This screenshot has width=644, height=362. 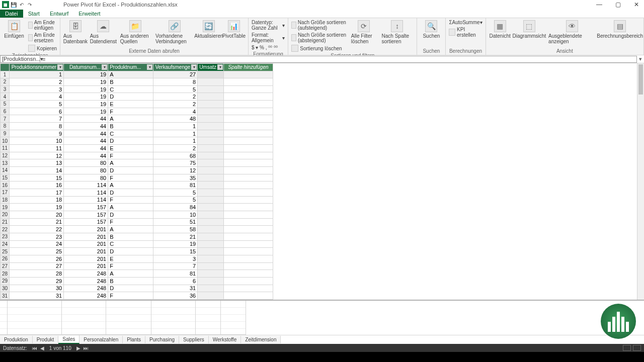 What do you see at coordinates (37, 281) in the screenshot?
I see `cell: 29` at bounding box center [37, 281].